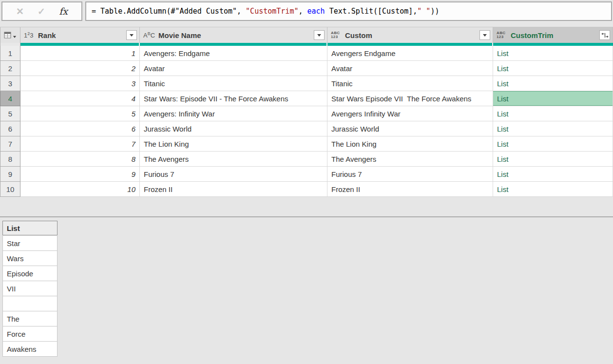  I want to click on custom-cell: Avatar, so click(410, 68).